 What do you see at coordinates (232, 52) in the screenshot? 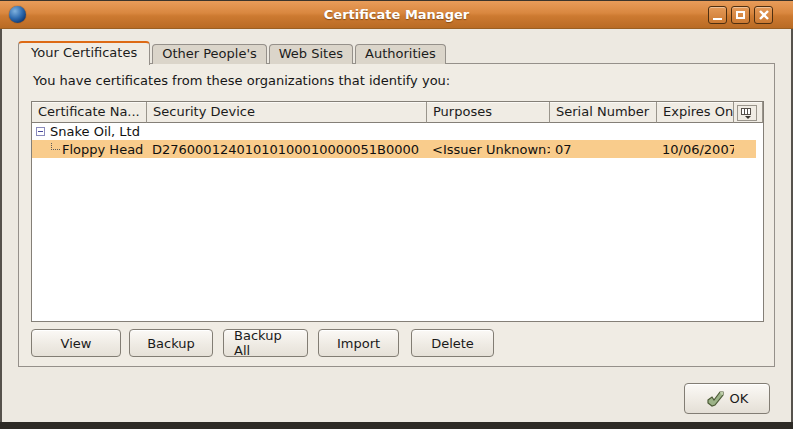
I see `tab-strip: Your Certificates Other People's Web Sit…` at bounding box center [232, 52].